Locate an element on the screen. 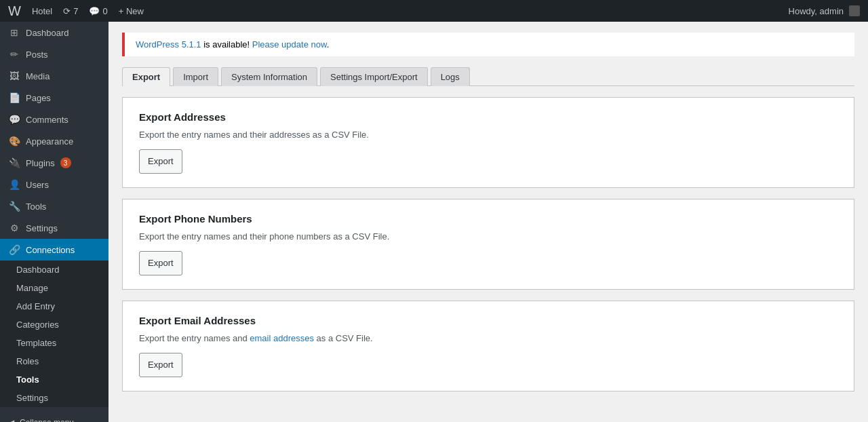  submenu-item-roles: Roles is located at coordinates (54, 361).